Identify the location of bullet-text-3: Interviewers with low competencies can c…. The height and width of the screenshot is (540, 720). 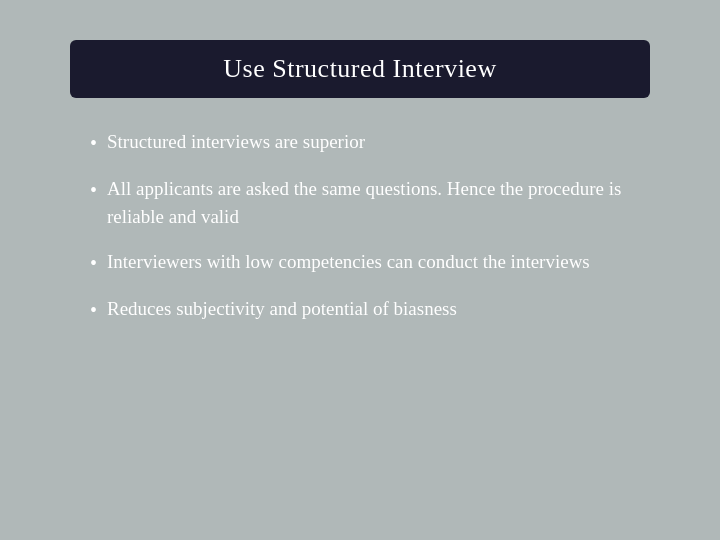
(348, 262).